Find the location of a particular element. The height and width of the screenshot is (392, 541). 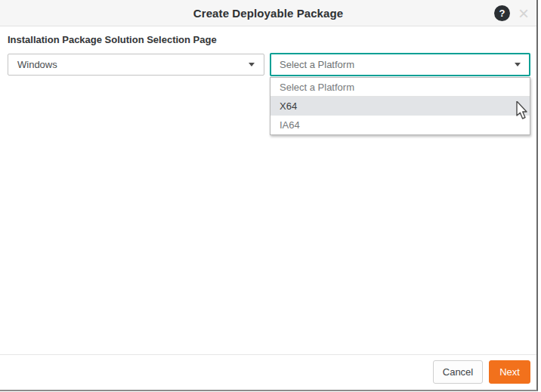

os-select-value: Windows is located at coordinates (133, 65).